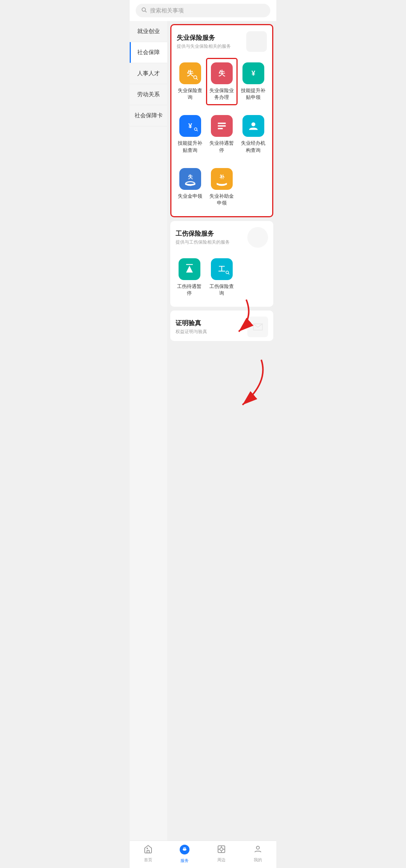 This screenshot has width=406, height=868. Describe the element at coordinates (185, 861) in the screenshot. I see `nav-service-label: 服务` at that location.